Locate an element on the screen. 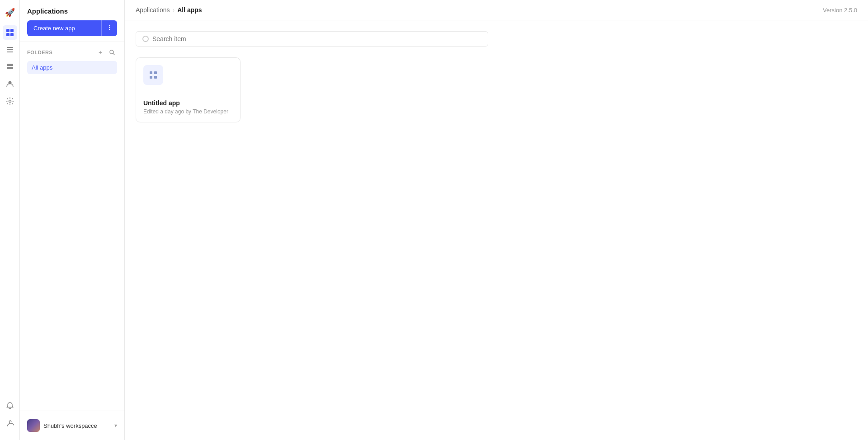  app-card: Untitled app Edited a day ago by The Dev… is located at coordinates (188, 90).